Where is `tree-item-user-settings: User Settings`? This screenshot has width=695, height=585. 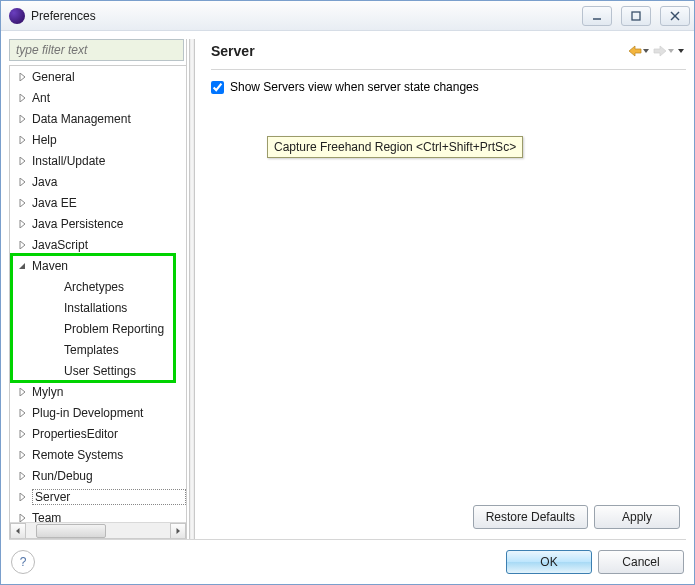
tree-item-user-settings: User Settings is located at coordinates (98, 370).